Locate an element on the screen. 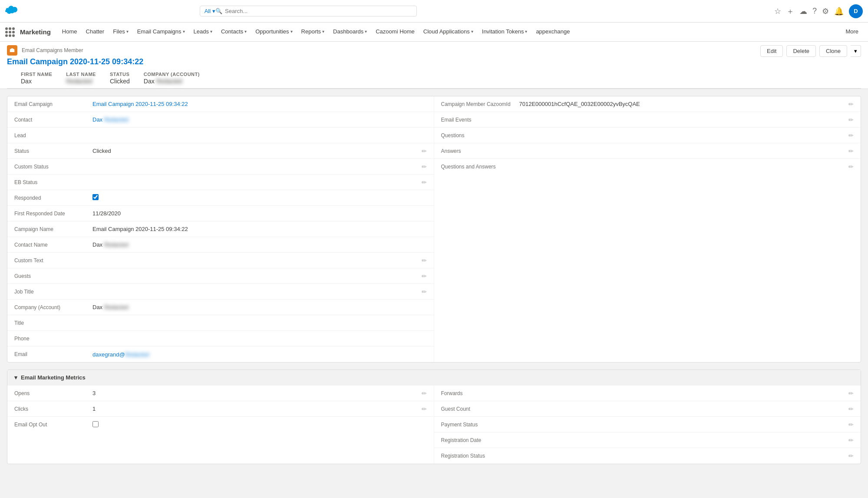  nav-appexchange: appexchange is located at coordinates (553, 32).